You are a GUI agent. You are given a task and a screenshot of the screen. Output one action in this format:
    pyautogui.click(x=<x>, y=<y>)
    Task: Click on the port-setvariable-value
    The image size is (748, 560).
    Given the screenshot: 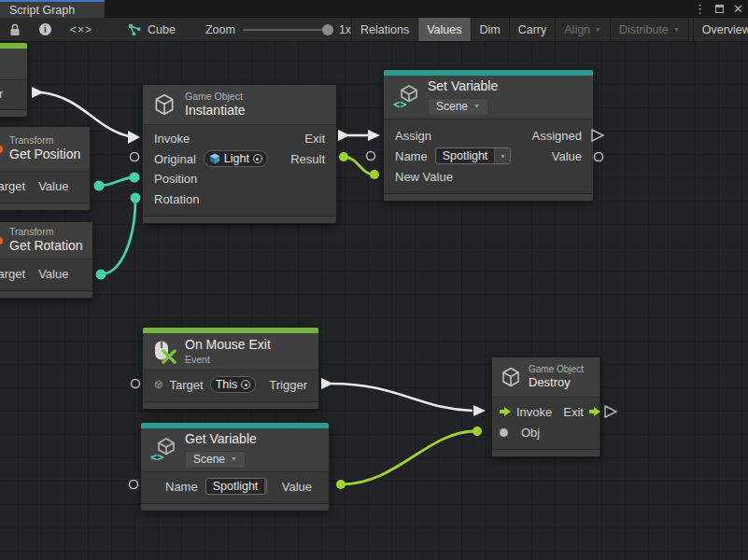 What is the action you would take?
    pyautogui.click(x=600, y=157)
    